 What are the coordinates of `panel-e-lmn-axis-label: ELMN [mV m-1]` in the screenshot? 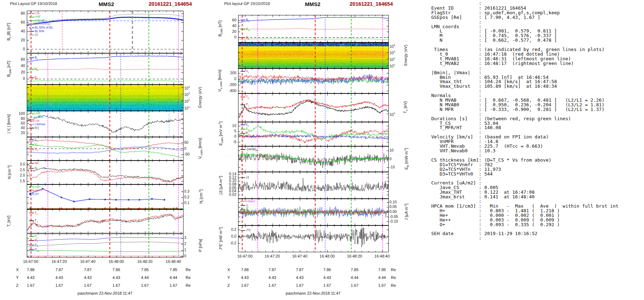 It's located at (220, 134).